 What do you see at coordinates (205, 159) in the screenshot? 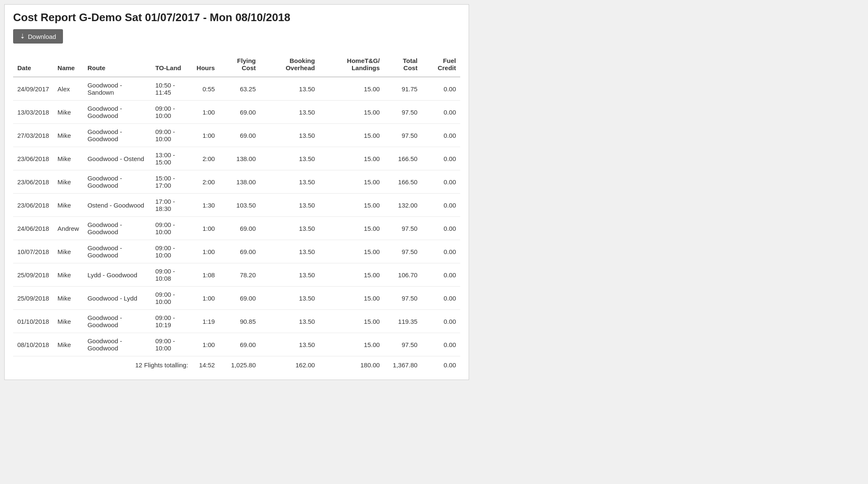
I see `cell-hours: 2:00` at bounding box center [205, 159].